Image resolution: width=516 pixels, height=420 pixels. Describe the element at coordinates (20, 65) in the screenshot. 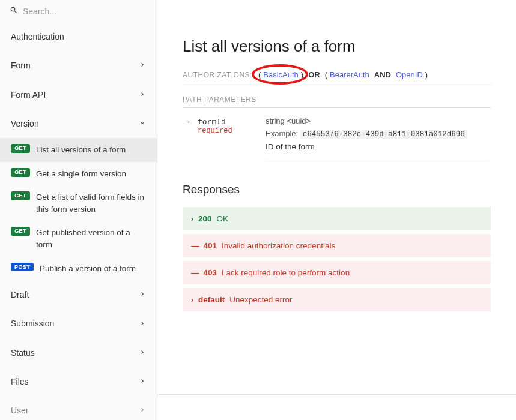

I see `sidebar-item-label: Form` at that location.